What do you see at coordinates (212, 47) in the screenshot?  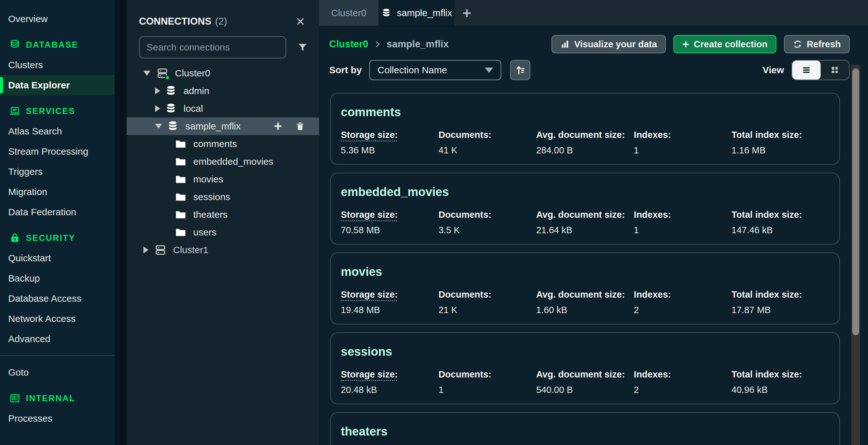 I see `search-connections-input` at bounding box center [212, 47].